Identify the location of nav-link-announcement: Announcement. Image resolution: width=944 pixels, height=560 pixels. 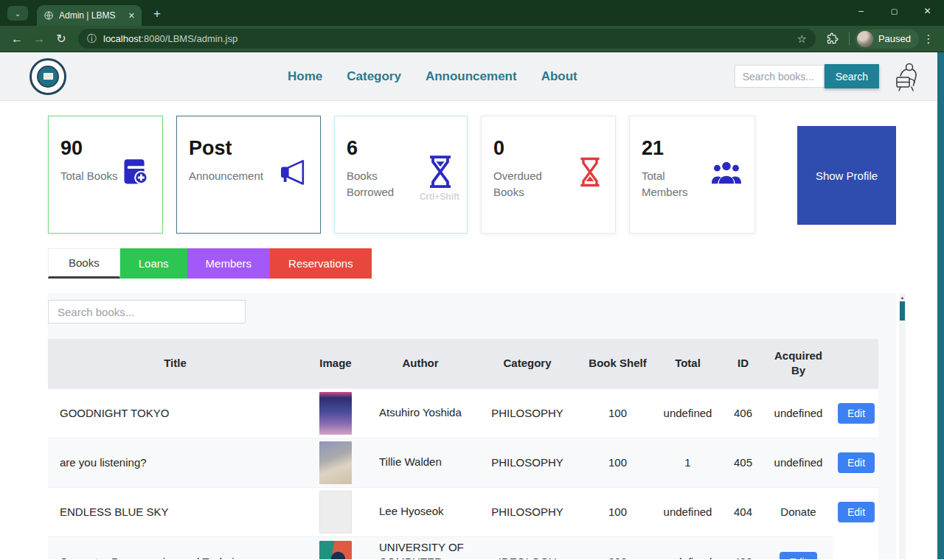
(471, 77).